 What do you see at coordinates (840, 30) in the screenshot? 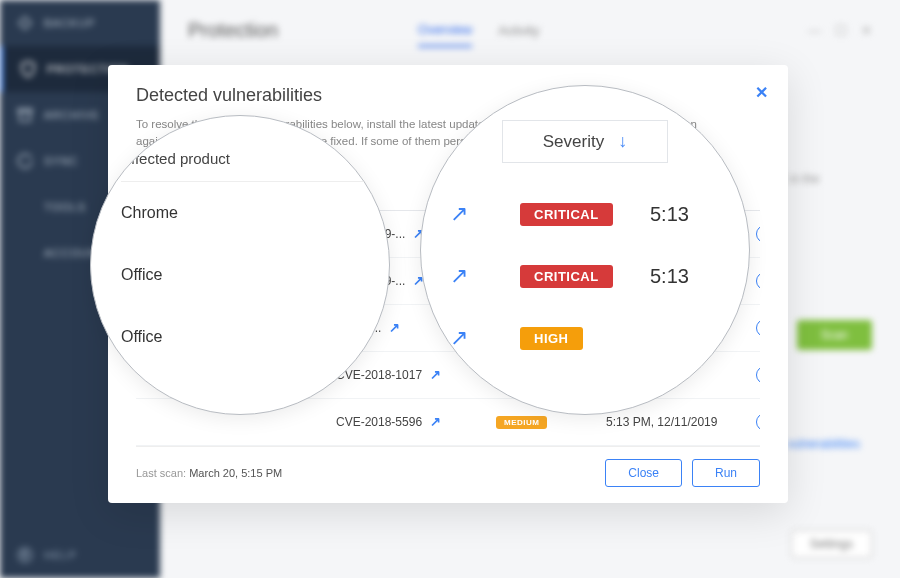
I see `window-controls: — ☐ ✕` at bounding box center [840, 30].